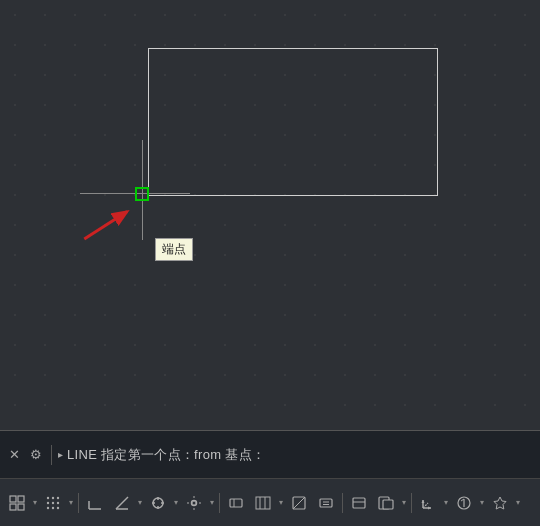 This screenshot has width=540, height=526. I want to click on close-icon: ✕, so click(14, 454).